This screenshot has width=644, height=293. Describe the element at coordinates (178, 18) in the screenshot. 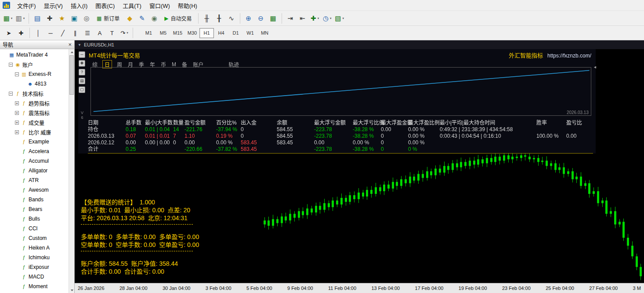

I see `auto-trading-button: ▶自动交易` at that location.